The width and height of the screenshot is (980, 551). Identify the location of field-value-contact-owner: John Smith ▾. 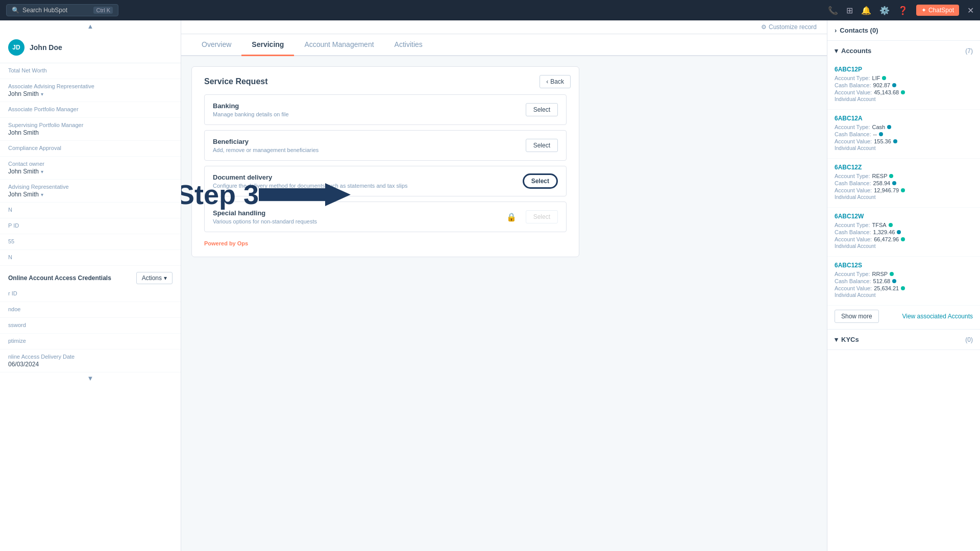
(90, 171).